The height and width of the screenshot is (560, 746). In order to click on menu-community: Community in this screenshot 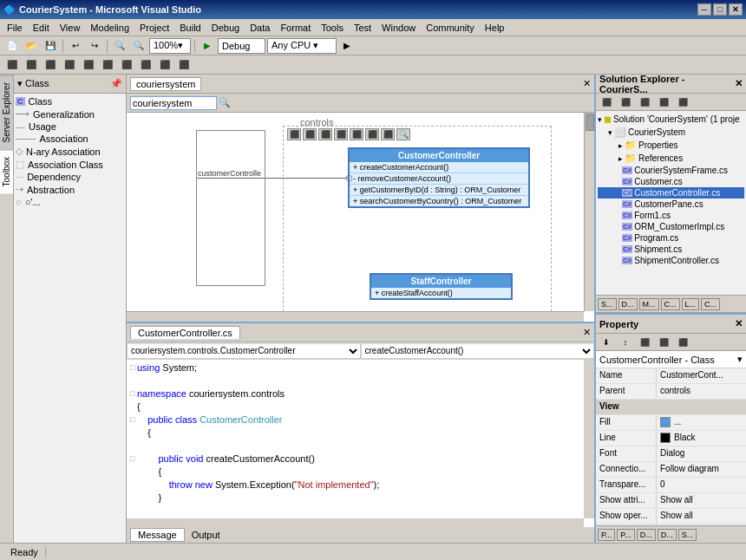, I will do `click(450, 28)`.